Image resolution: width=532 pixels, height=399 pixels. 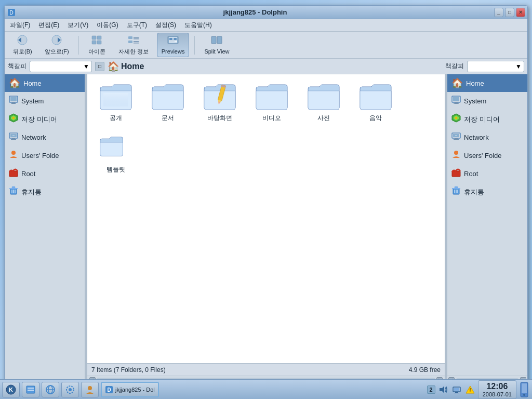 I want to click on menu-settings: 설정(S), so click(x=166, y=25).